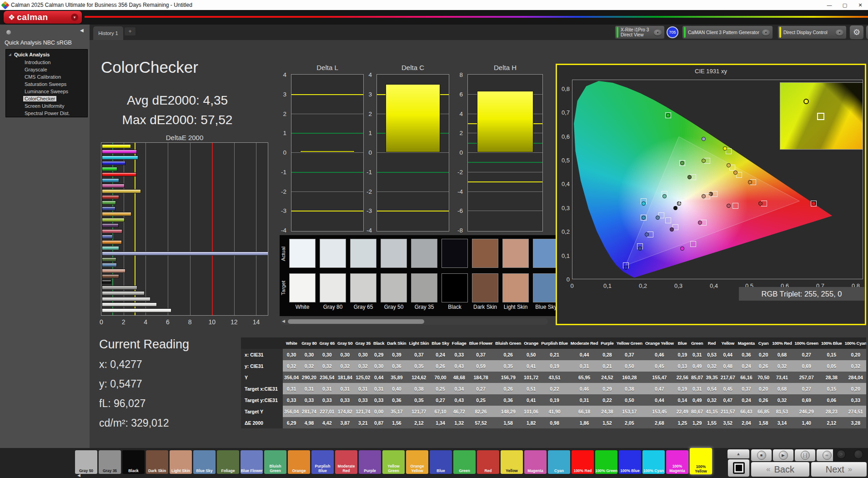 This screenshot has width=868, height=478. I want to click on cell: 0,15, so click(832, 388).